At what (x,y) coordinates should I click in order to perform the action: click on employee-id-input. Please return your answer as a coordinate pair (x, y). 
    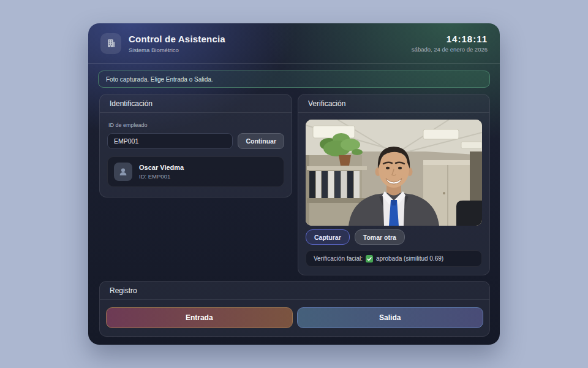
    Looking at the image, I should click on (170, 141).